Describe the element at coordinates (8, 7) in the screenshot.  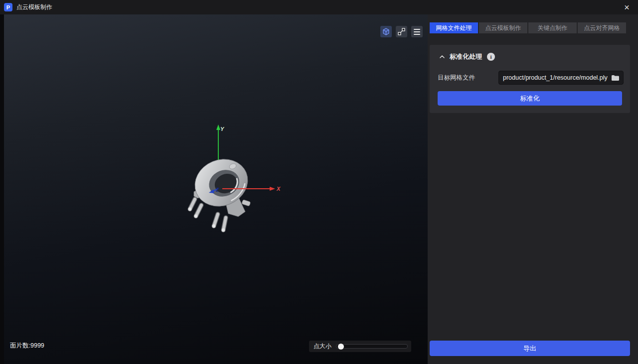
I see `app-logo-glyph: P` at that location.